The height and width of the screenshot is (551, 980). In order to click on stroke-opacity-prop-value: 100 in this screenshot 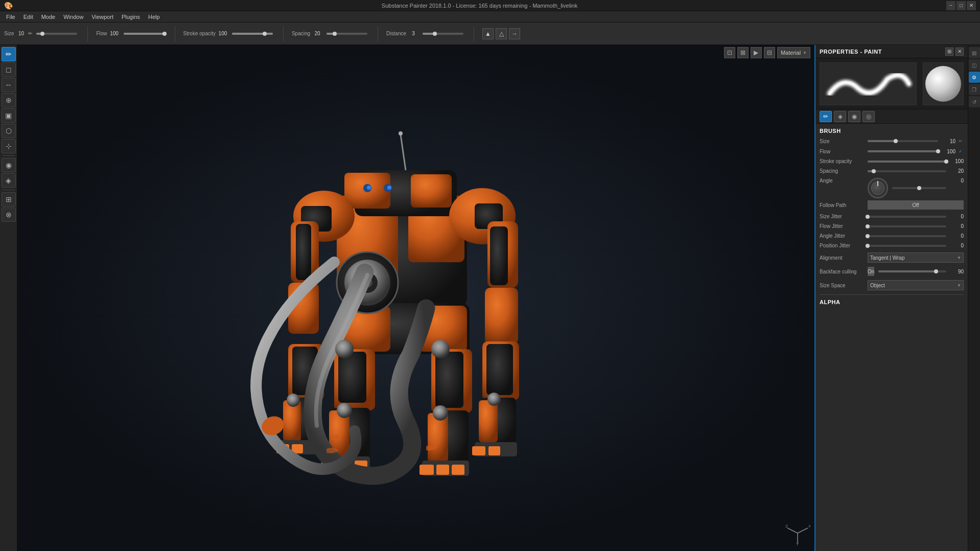, I will do `click(956, 162)`.